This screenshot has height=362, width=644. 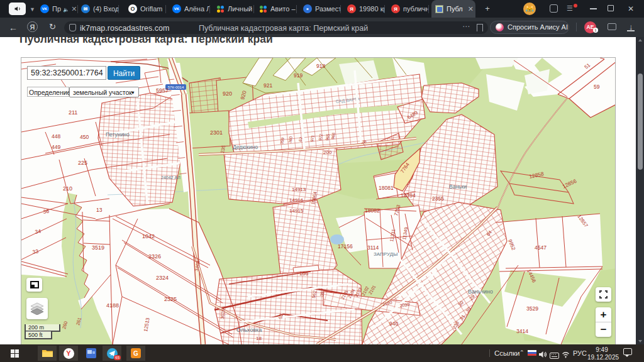 What do you see at coordinates (408, 195) in the screenshot?
I see `svg-text: 18394` at bounding box center [408, 195].